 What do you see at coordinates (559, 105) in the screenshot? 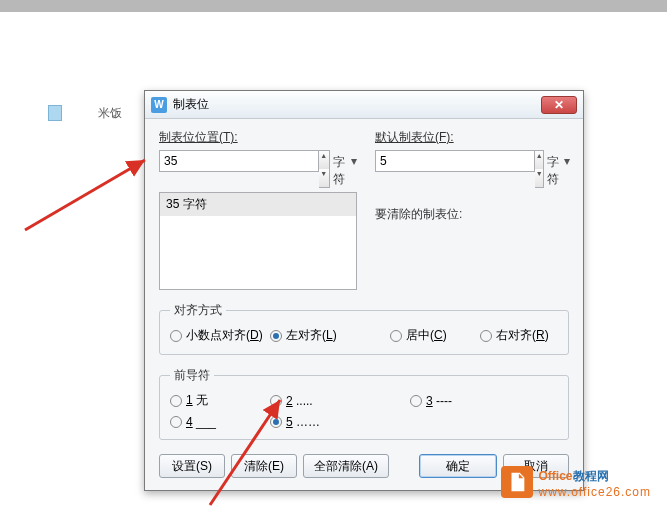
I see `close-button: ✕` at bounding box center [559, 105].